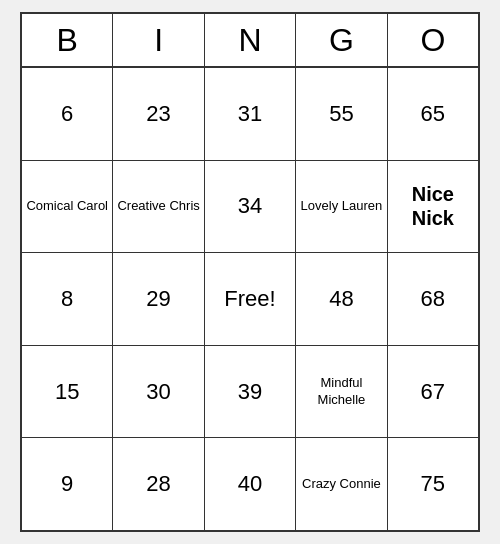 This screenshot has height=544, width=500. Describe the element at coordinates (342, 299) in the screenshot. I see `bingo-cell: 48` at that location.